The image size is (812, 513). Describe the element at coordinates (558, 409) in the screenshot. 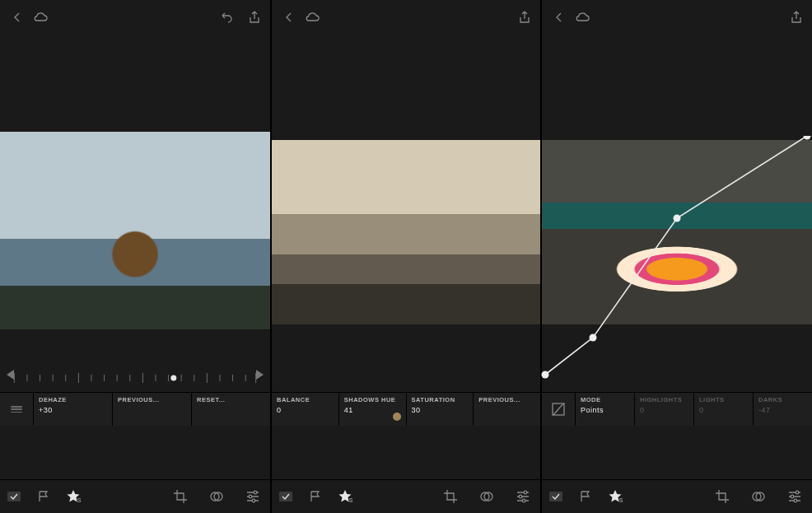

I see `curve-icon` at that location.